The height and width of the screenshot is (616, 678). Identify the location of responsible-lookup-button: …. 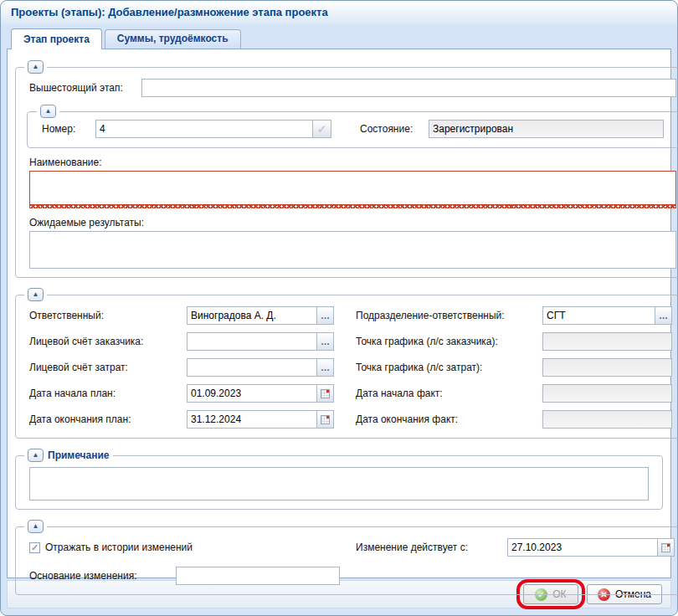
(326, 316).